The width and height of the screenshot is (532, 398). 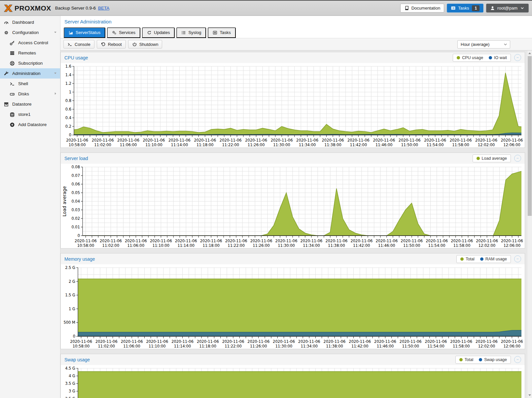 I want to click on chart-area-icon, so click(x=71, y=33).